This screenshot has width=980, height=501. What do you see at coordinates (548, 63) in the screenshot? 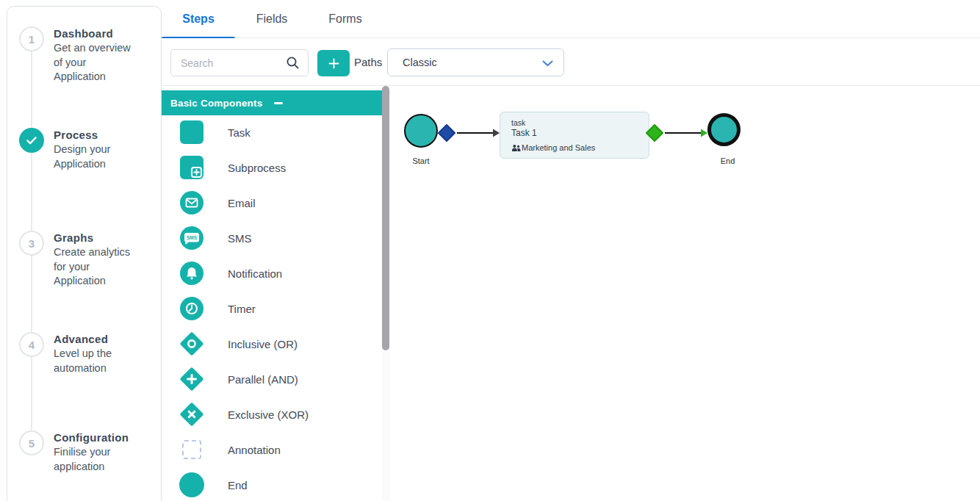
I see `chevron-down-icon` at bounding box center [548, 63].